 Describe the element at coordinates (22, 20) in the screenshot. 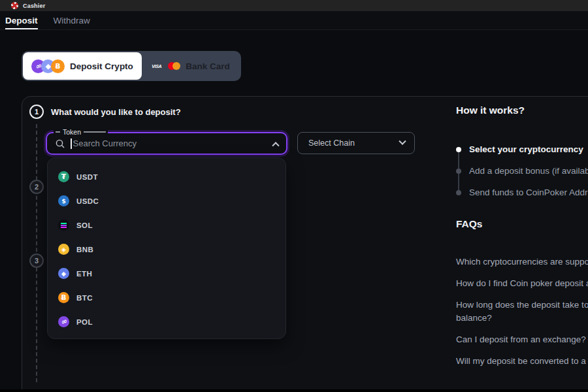

I see `tab-deposit: Deposit` at that location.